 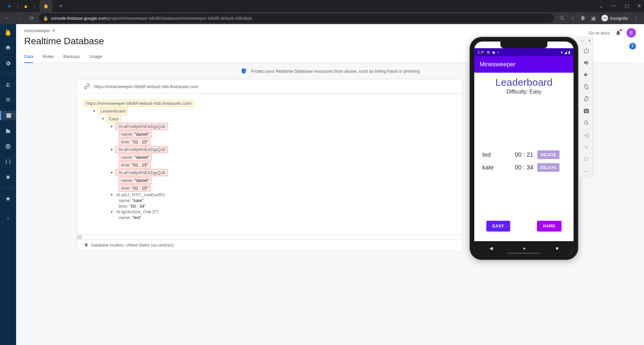 I want to click on easy-button: EASY, so click(x=498, y=226).